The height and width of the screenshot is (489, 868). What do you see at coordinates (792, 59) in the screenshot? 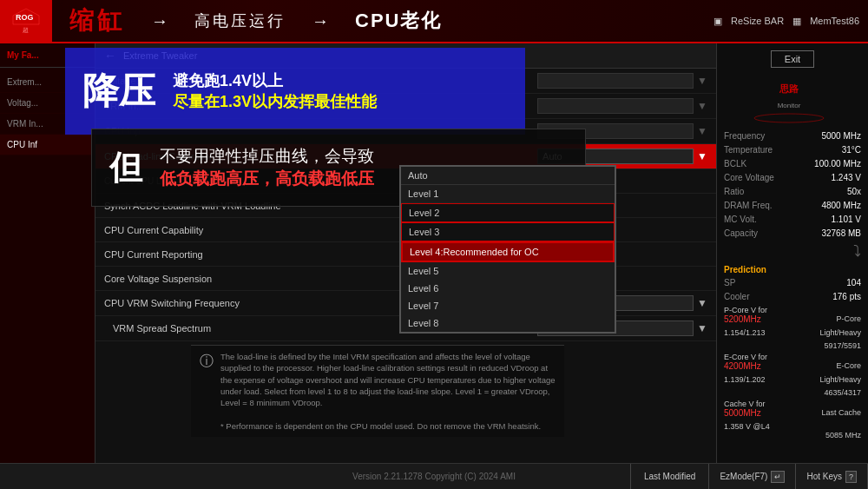
I see `exit-button: Exit` at bounding box center [792, 59].